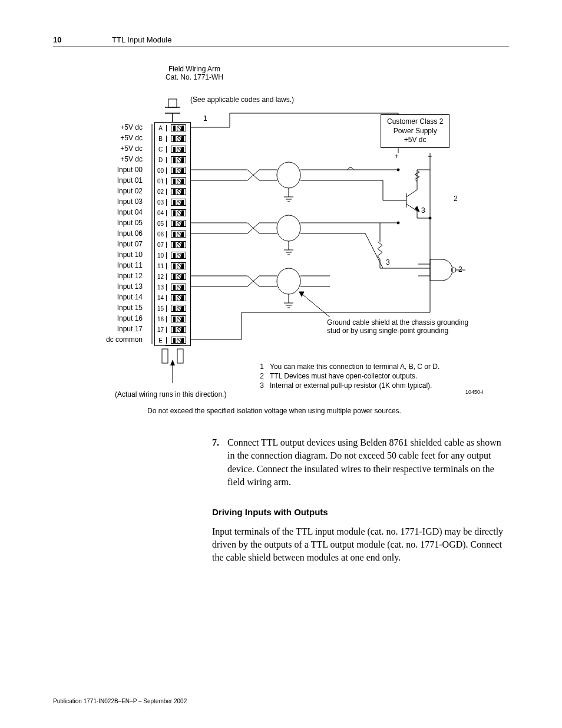  What do you see at coordinates (261, 386) in the screenshot?
I see `legend-number: 3` at bounding box center [261, 386].